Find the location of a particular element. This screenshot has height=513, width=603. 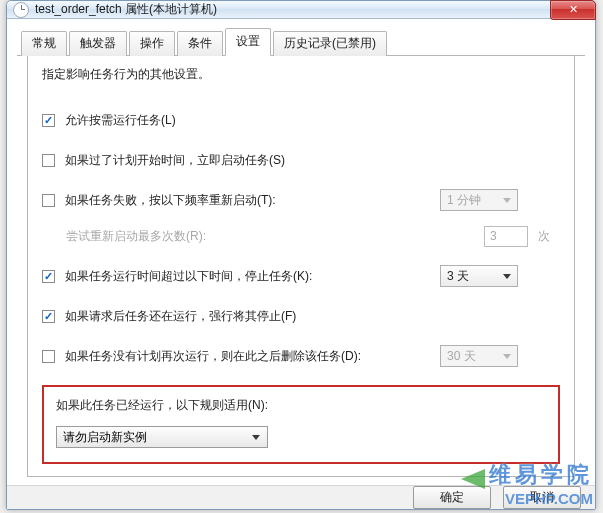

tab-general: 常规 is located at coordinates (44, 44).